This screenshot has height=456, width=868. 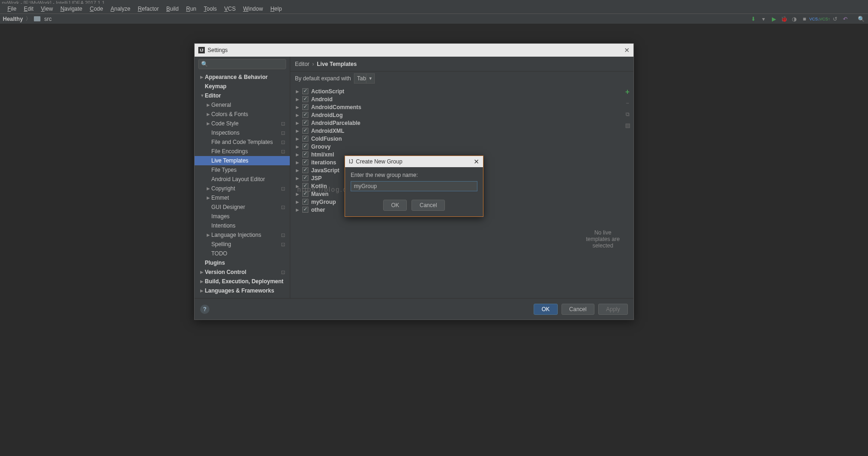 I want to click on remove-icon: −, so click(x=627, y=103).